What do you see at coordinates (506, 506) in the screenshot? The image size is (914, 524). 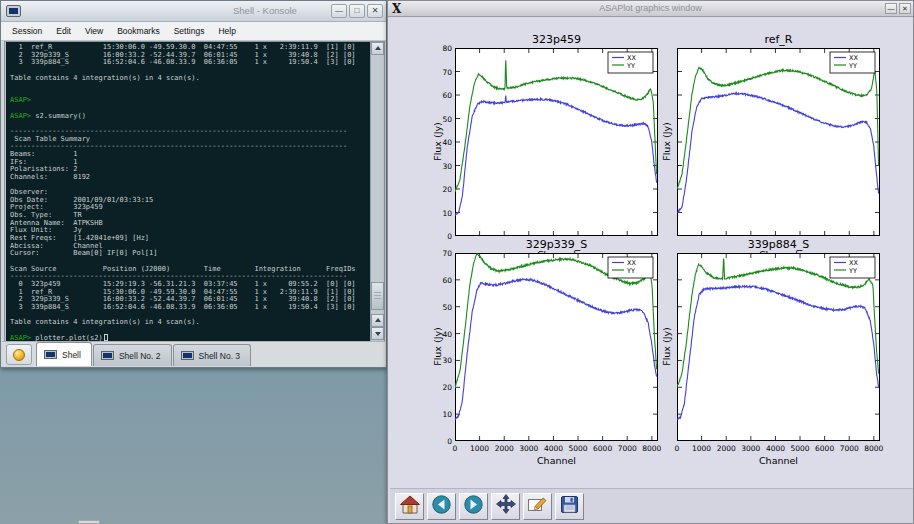 I see `pan-button` at bounding box center [506, 506].